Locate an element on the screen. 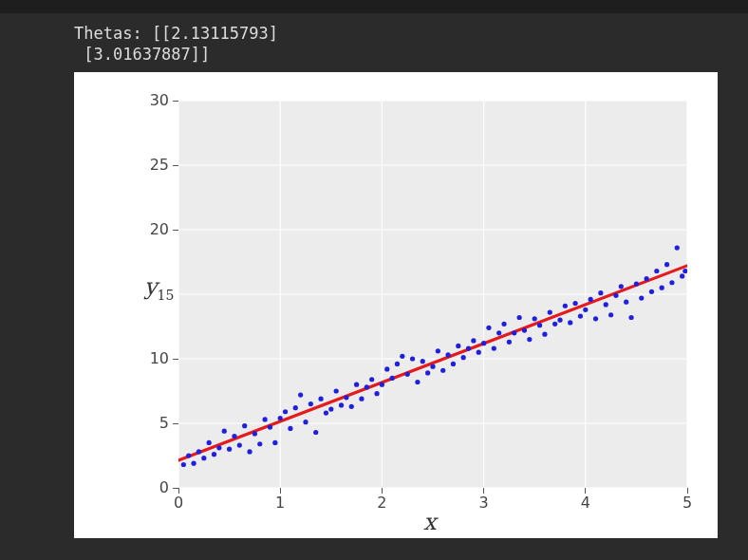 This screenshot has width=748, height=560. x-axis-label: x is located at coordinates (430, 522).